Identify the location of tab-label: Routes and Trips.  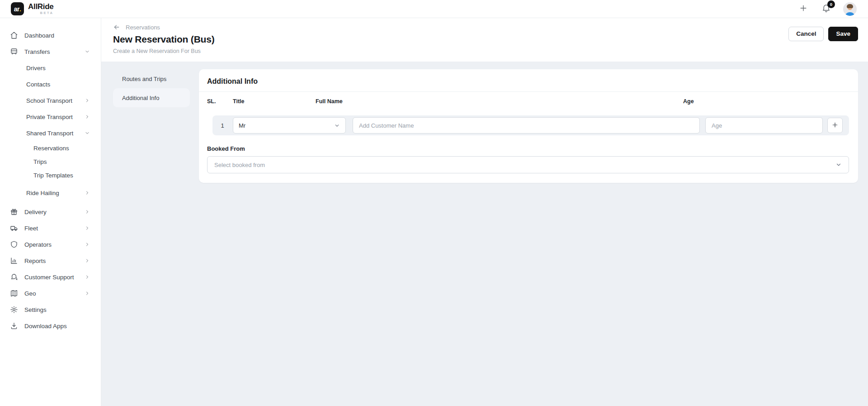
(144, 79).